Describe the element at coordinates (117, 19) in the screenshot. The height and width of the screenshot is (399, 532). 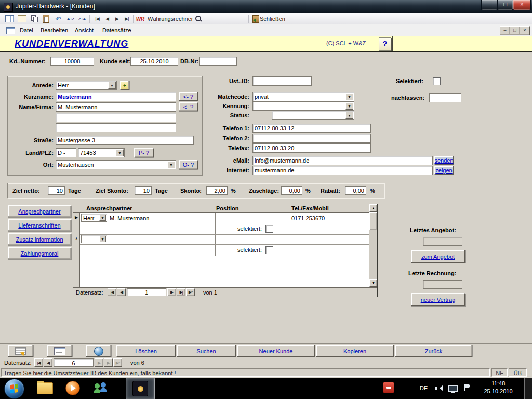
I see `record-next-icon: ▶` at that location.